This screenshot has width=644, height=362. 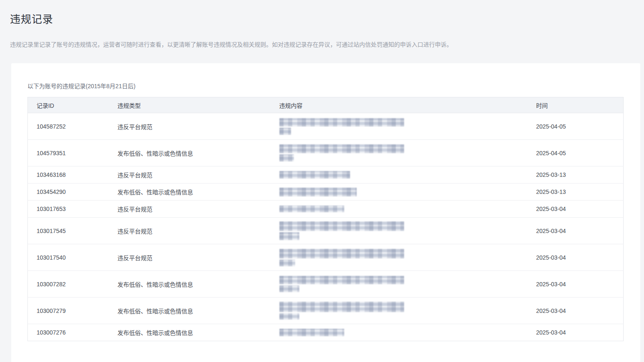 What do you see at coordinates (326, 284) in the screenshot?
I see `table-row: 103007282发布低俗、性暗示或色情信息2025-03-04` at bounding box center [326, 284].